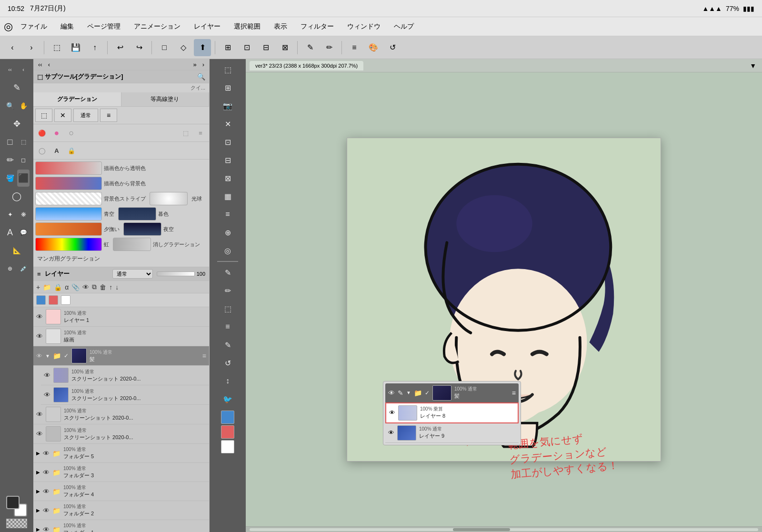 Image resolution: width=762 pixels, height=532 pixels. What do you see at coordinates (46, 529) in the screenshot?
I see `layer-eye-f1: 👁` at bounding box center [46, 529].